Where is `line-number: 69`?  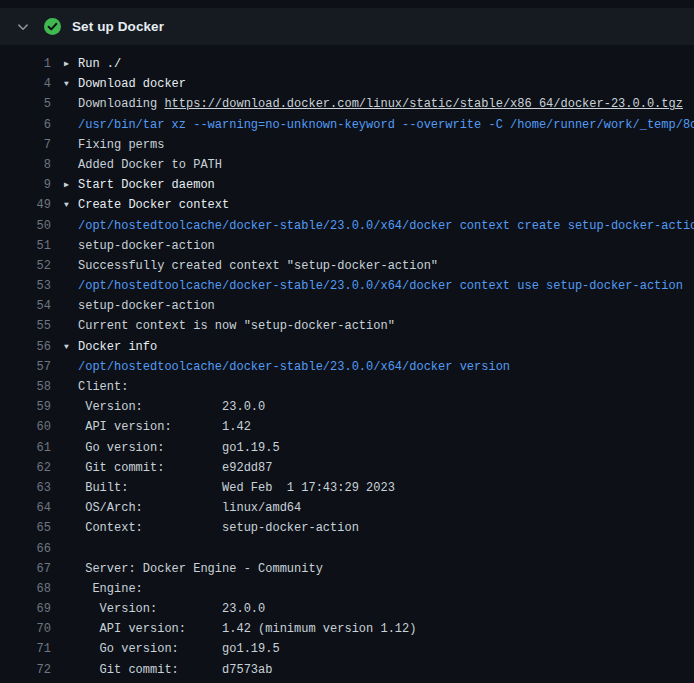 line-number: 69 is located at coordinates (26, 609).